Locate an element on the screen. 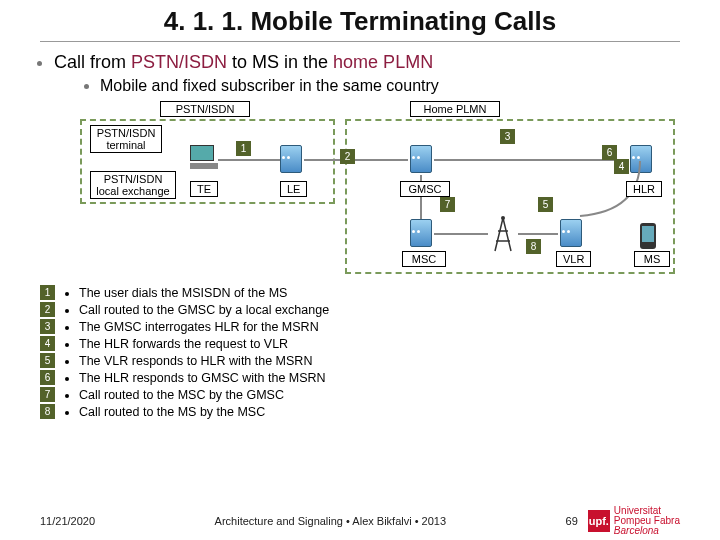 The height and width of the screenshot is (540, 720). terminal-label: PSTN/ISDN terminal is located at coordinates (126, 139).